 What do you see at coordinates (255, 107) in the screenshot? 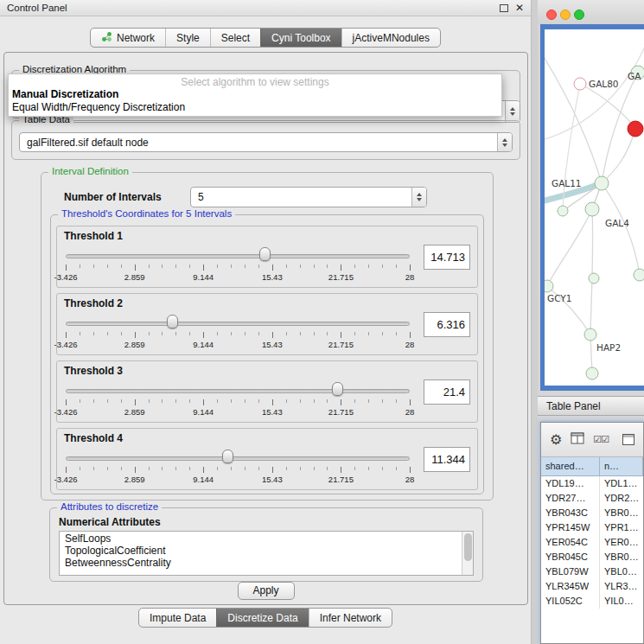
I see `algorithm-option-equal-width: Equal Width/Frequency Discretization` at bounding box center [255, 107].